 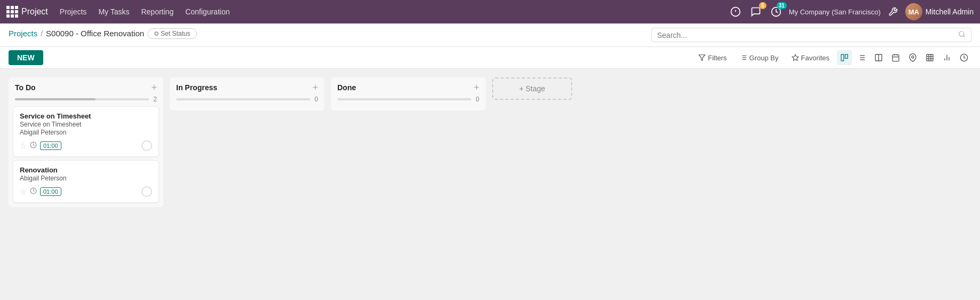 What do you see at coordinates (939, 12) in the screenshot?
I see `user-menu: MA Mitchell Admin` at bounding box center [939, 12].